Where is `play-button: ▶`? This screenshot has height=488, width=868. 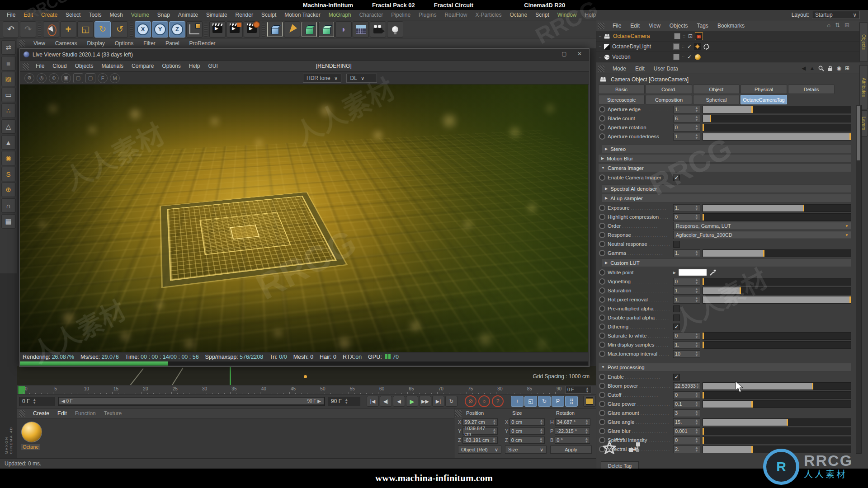
play-button: ▶ is located at coordinates (412, 401).